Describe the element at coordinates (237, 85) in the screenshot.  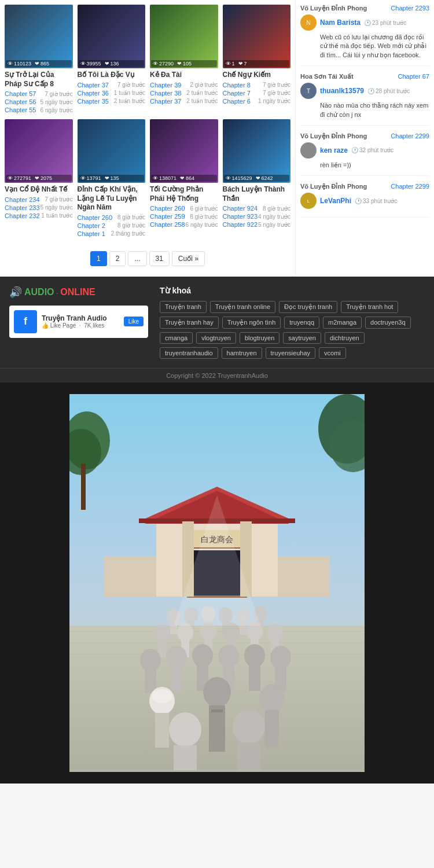
I see `chapter-link: Chapter 8` at that location.